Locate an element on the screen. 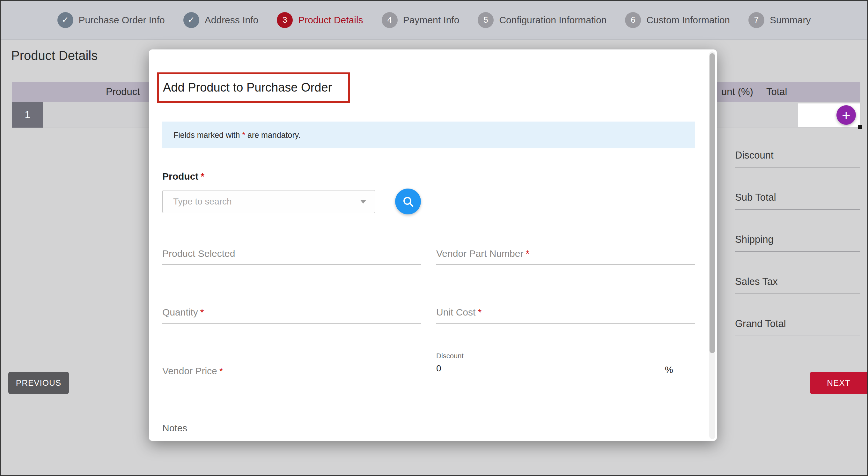  product-search-select is located at coordinates (269, 202).